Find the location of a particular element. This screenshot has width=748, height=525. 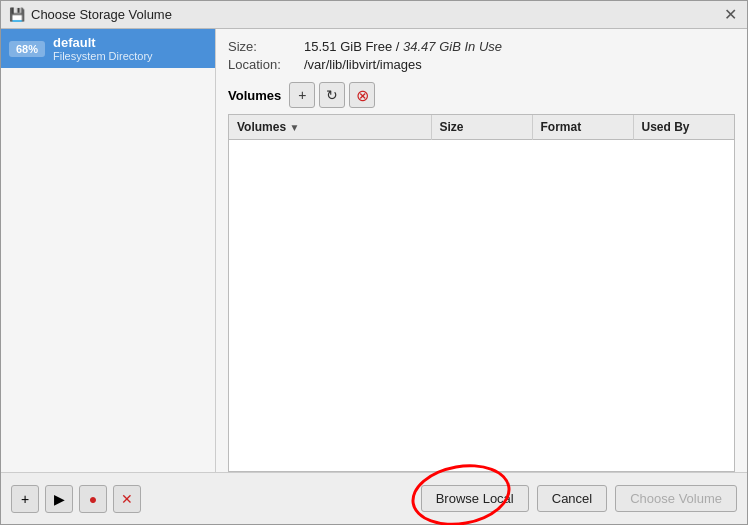

bottom-left-buttons: + ▶ ● ✕ is located at coordinates (76, 499).